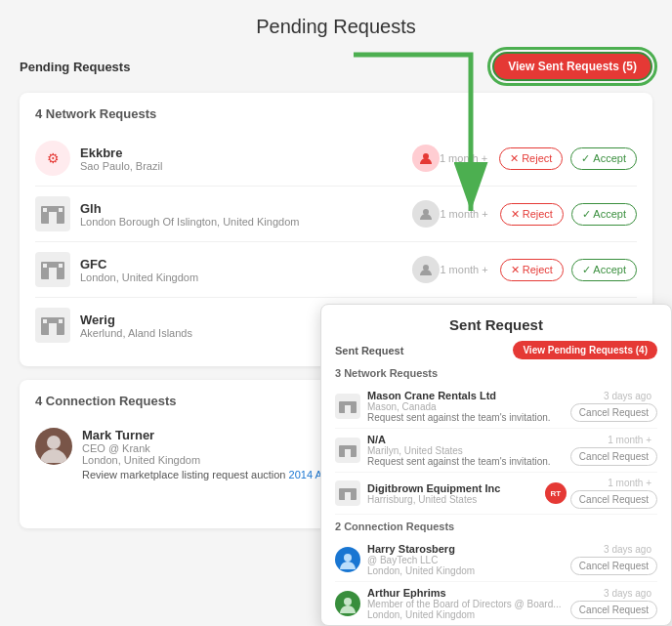 This screenshot has height=626, width=672. I want to click on org-name: Mason Crane Rentals Ltd, so click(469, 396).